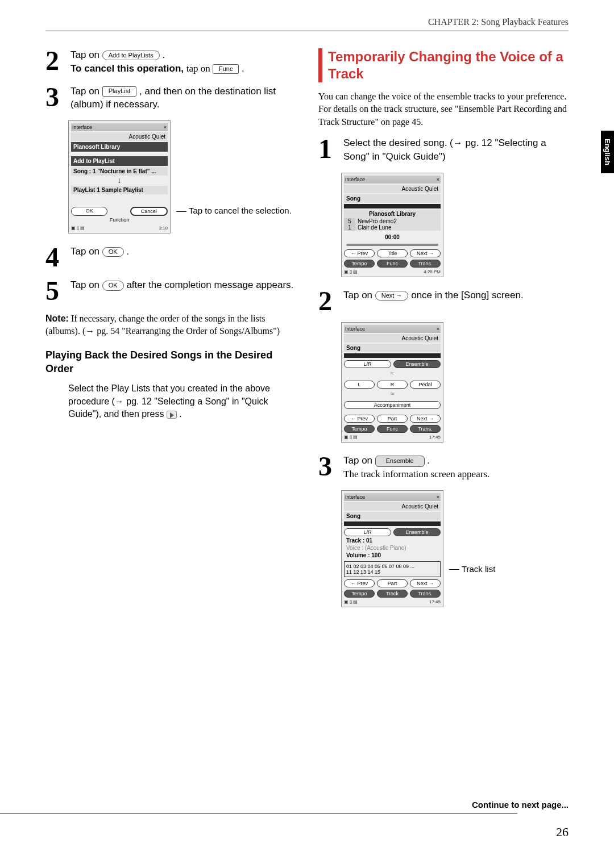  What do you see at coordinates (392, 548) in the screenshot?
I see `fig-voice-label: Voice : (Acoustic Piano)` at bounding box center [392, 548].